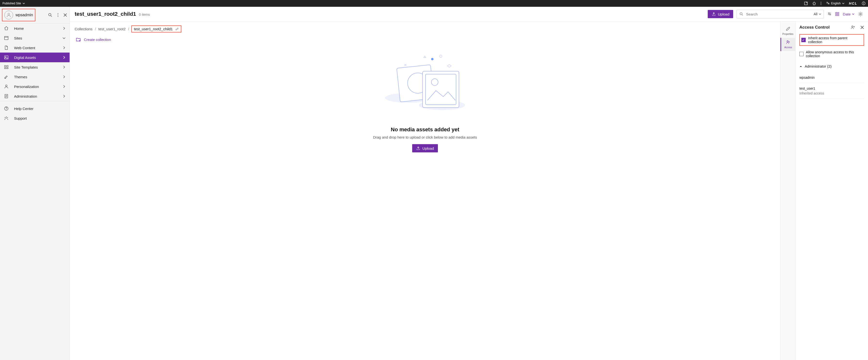  I want to click on anonymous-checkbox, so click(801, 54).